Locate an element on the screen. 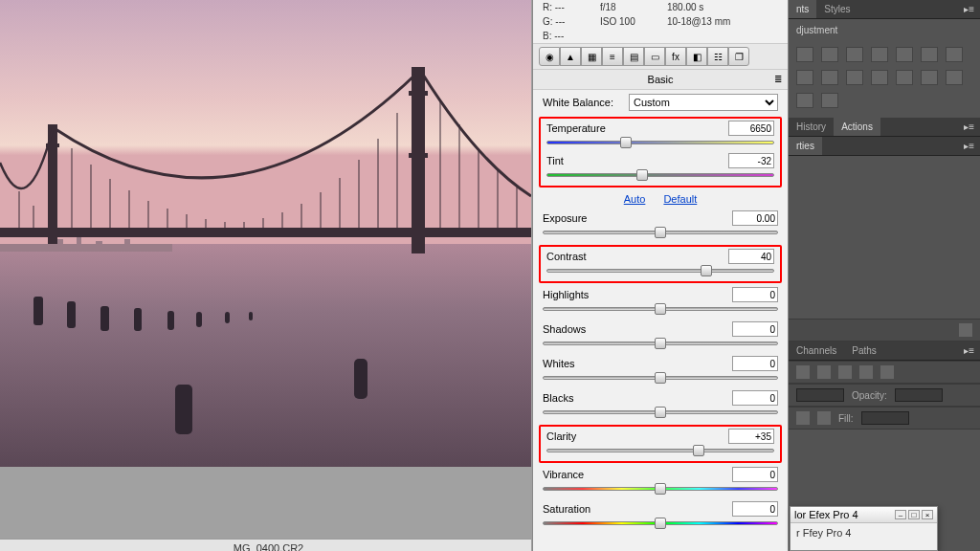  adj-bw-icon is located at coordinates (805, 77).